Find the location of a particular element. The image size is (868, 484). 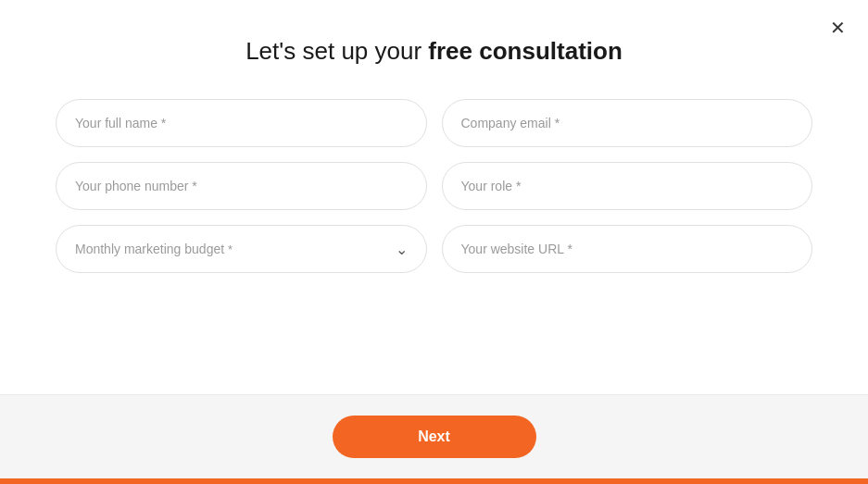

budget-select: Monthly marketing budget * ⌄ is located at coordinates (241, 249).